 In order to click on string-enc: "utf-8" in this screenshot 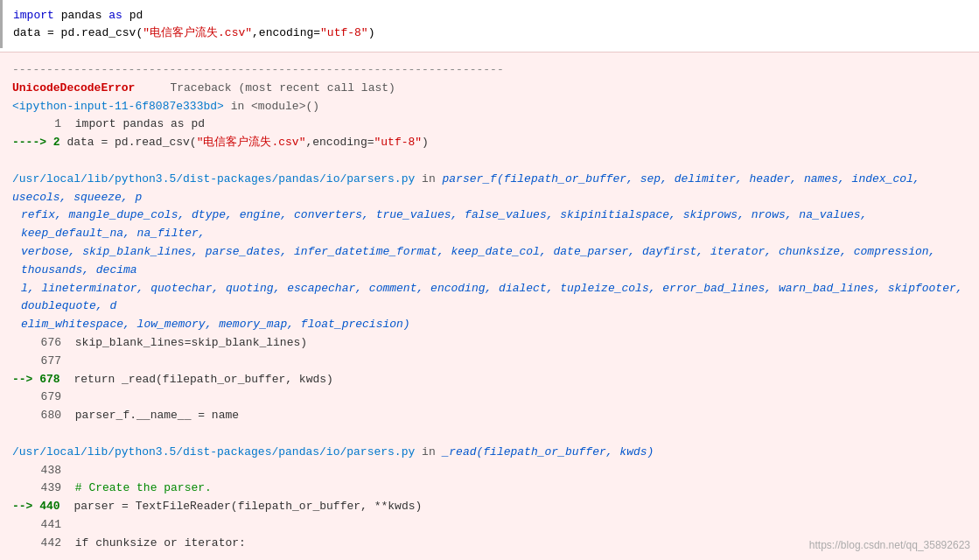, I will do `click(345, 33)`.